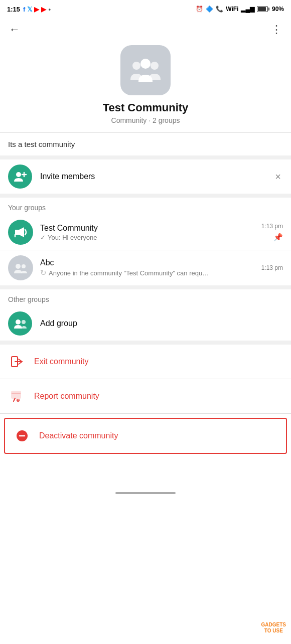  Describe the element at coordinates (145, 436) in the screenshot. I see `deactivate-community-highlight-box: Deactivate community` at that location.